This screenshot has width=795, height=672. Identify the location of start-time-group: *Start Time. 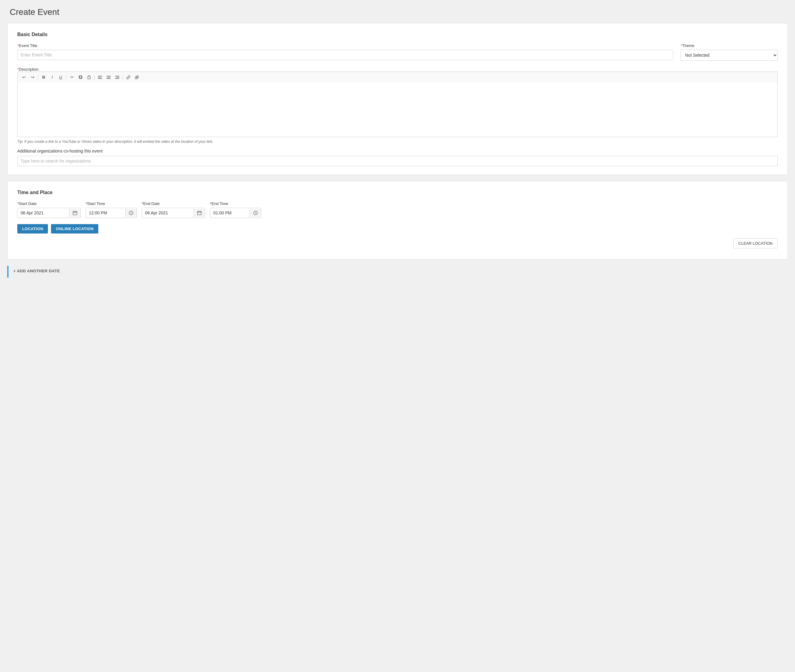
(111, 210).